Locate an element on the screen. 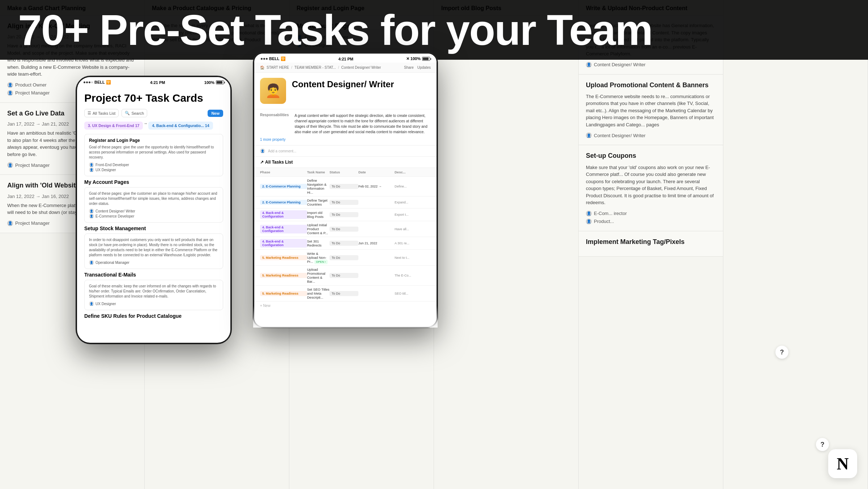 Image resolution: width=868 pixels, height=489 pixels. assignee-1: Operational Manager is located at coordinates (112, 263).